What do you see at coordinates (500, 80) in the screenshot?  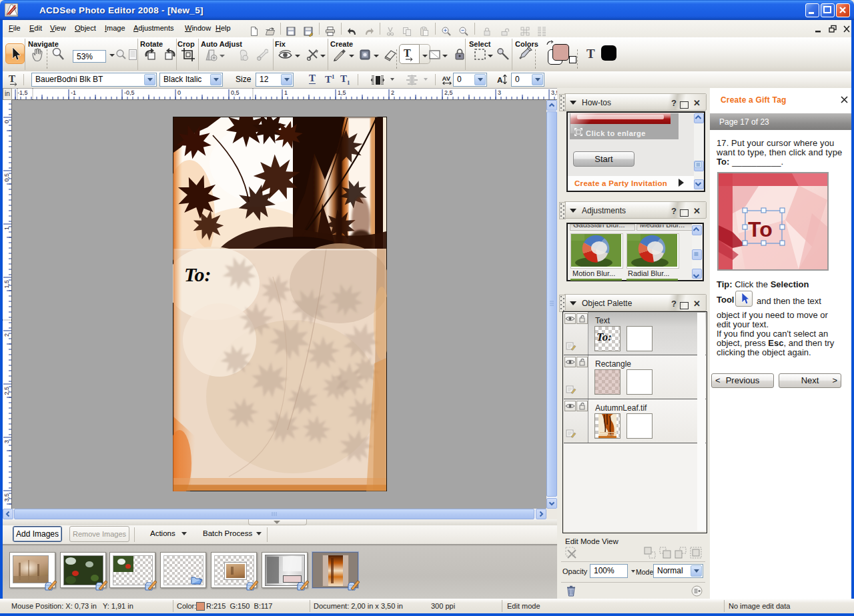 I see `svg-text: A` at bounding box center [500, 80].